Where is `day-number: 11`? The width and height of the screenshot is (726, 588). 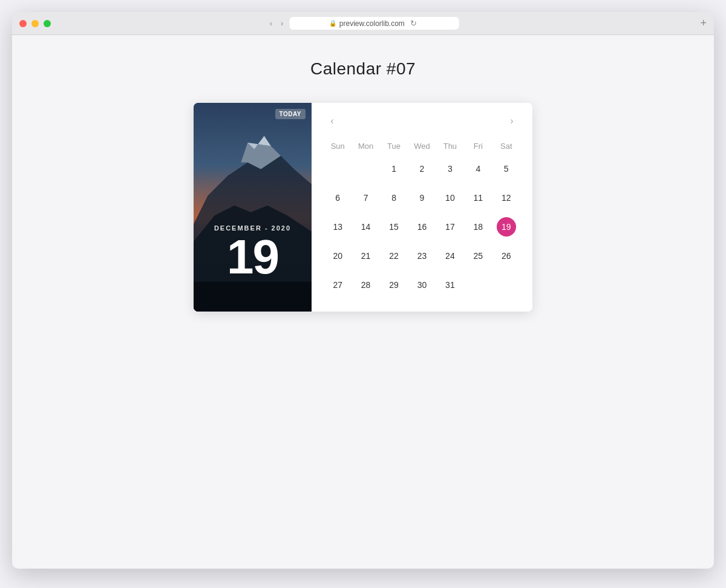 day-number: 11 is located at coordinates (478, 198).